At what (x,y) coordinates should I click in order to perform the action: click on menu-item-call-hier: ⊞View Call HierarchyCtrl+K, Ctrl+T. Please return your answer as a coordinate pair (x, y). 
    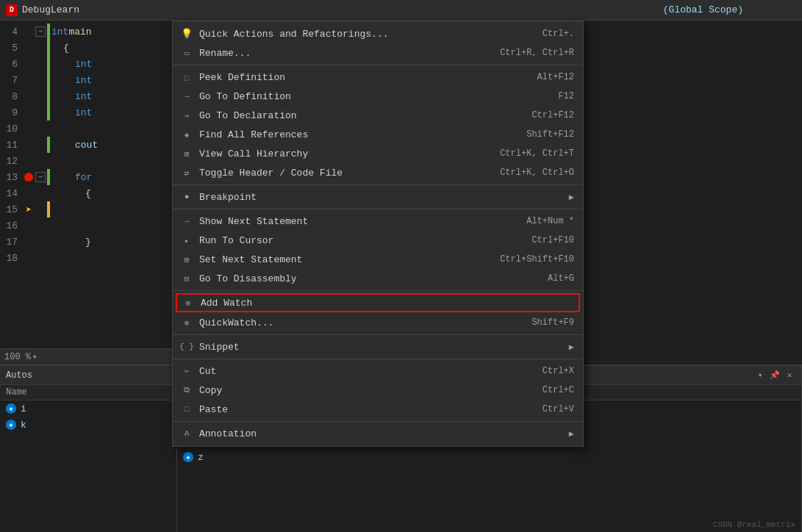
    Looking at the image, I should click on (378, 154).